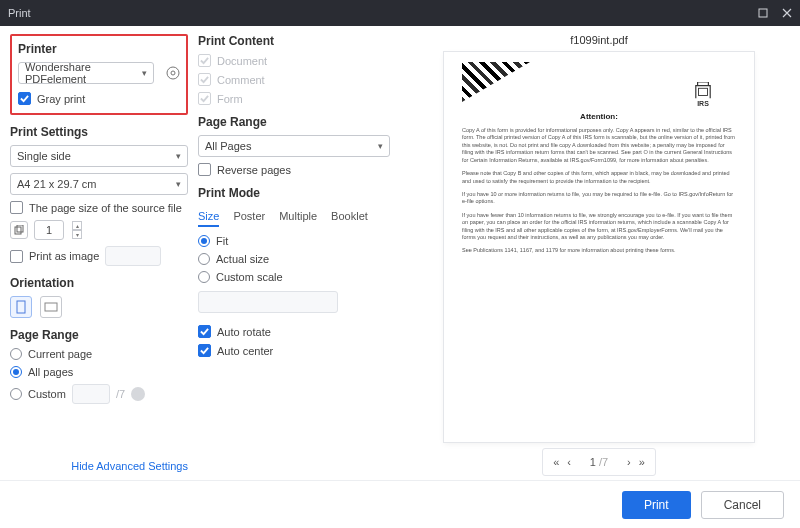 The height and width of the screenshot is (528, 800). What do you see at coordinates (294, 277) in the screenshot?
I see `custom-scale-radio: Custom scale` at bounding box center [294, 277].